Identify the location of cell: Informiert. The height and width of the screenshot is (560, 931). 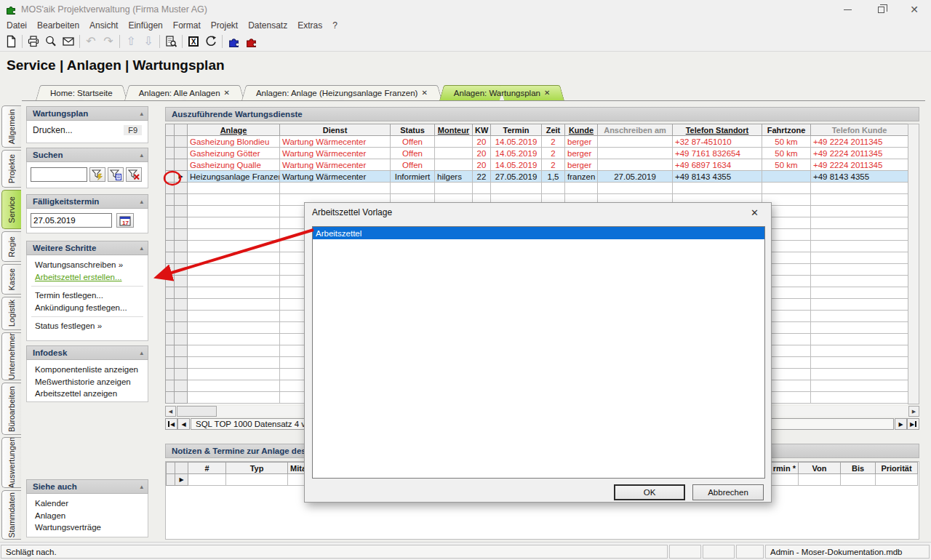
(413, 177).